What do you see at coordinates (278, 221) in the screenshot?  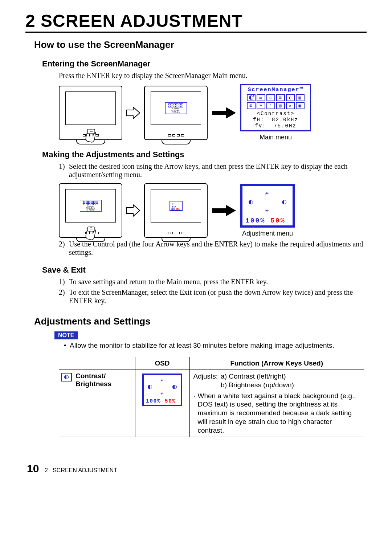 I see `adjust-right-value: 50%` at bounding box center [278, 221].